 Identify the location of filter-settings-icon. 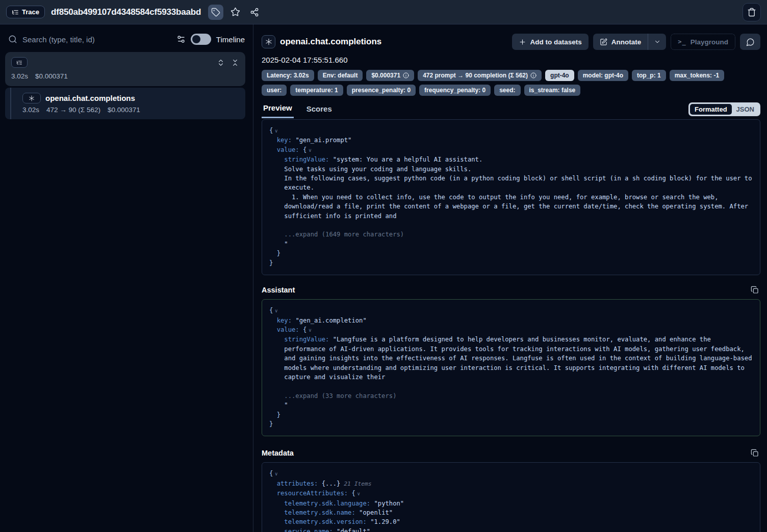
(181, 39).